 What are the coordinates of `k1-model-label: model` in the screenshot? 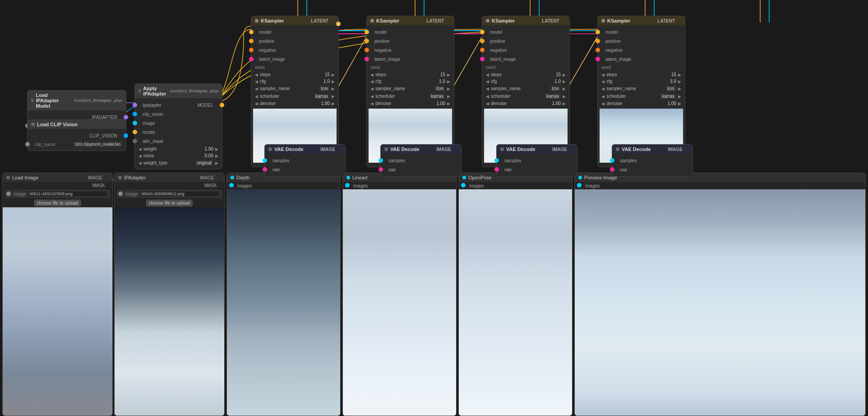 It's located at (263, 32).